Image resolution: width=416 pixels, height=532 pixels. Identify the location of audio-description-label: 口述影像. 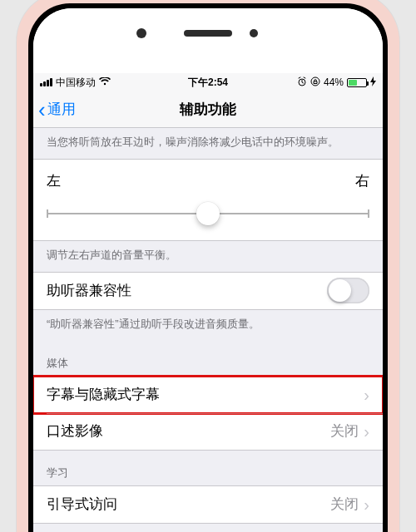
(188, 431).